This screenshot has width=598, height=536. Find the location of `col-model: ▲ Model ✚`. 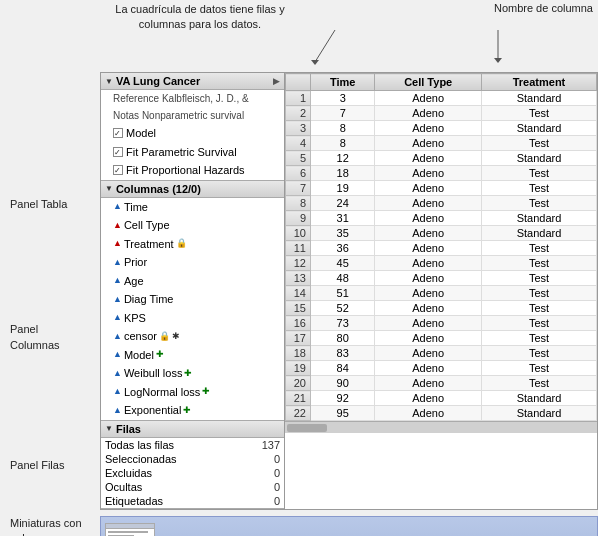

col-model: ▲ Model ✚ is located at coordinates (192, 356).